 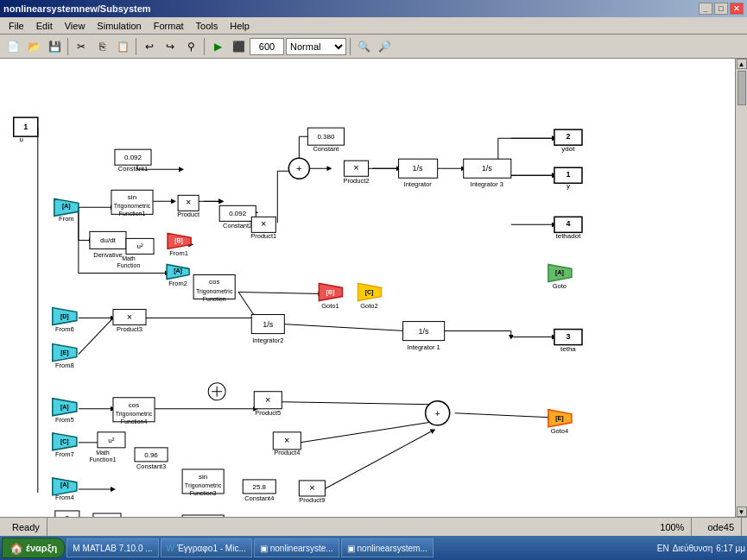 I want to click on svg-text: 1/s, so click(x=418, y=168).